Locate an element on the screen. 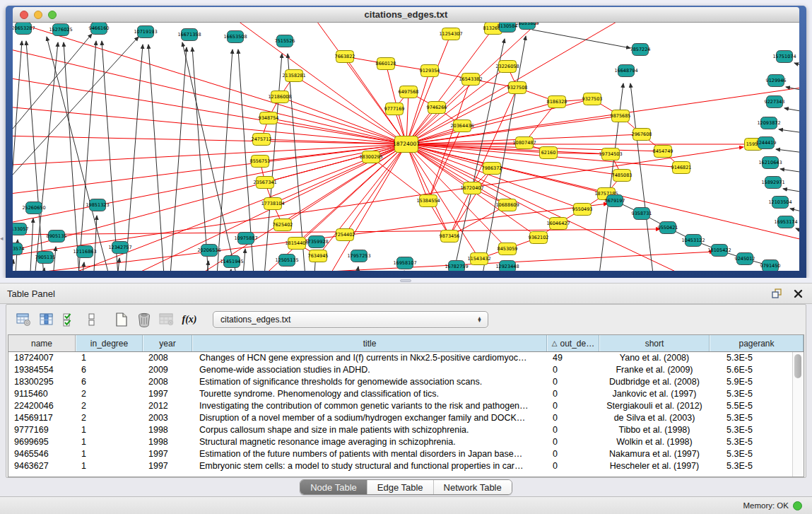  cell-name: 9699695 is located at coordinates (42, 443).